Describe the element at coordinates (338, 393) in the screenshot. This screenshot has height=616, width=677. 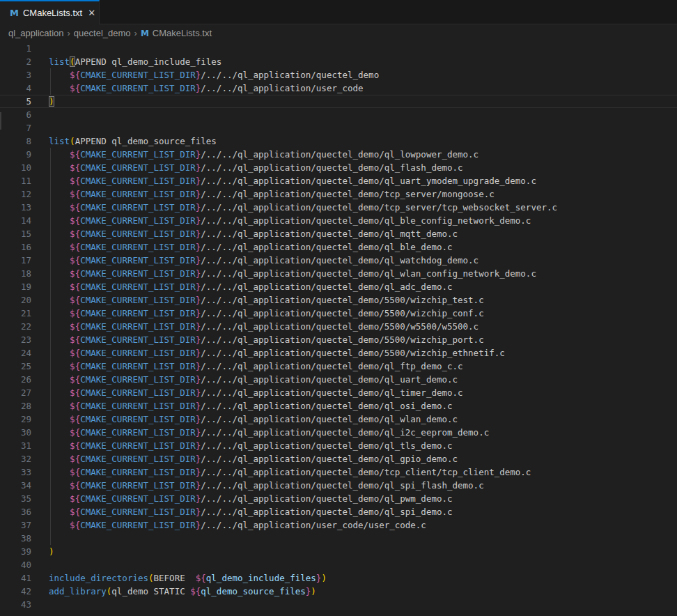
I see `code-line: 27 ${CMAKE_CURRENT_LIST_DIR}/../../ql_ap…` at that location.